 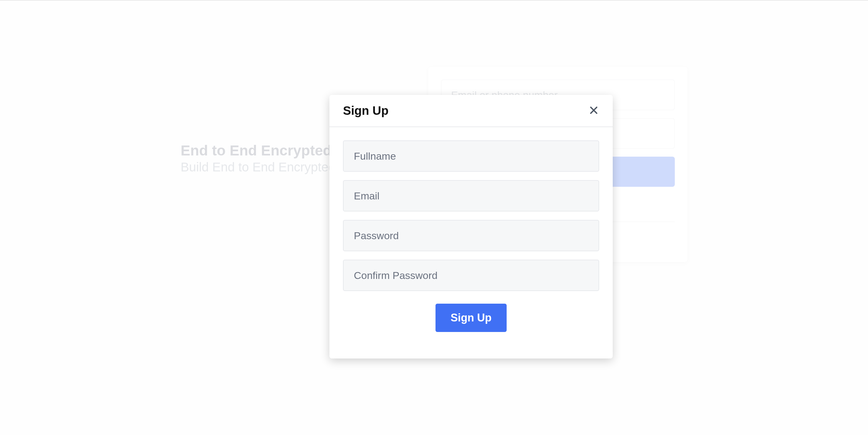 What do you see at coordinates (471, 111) in the screenshot?
I see `modal-header: Sign Up` at bounding box center [471, 111].